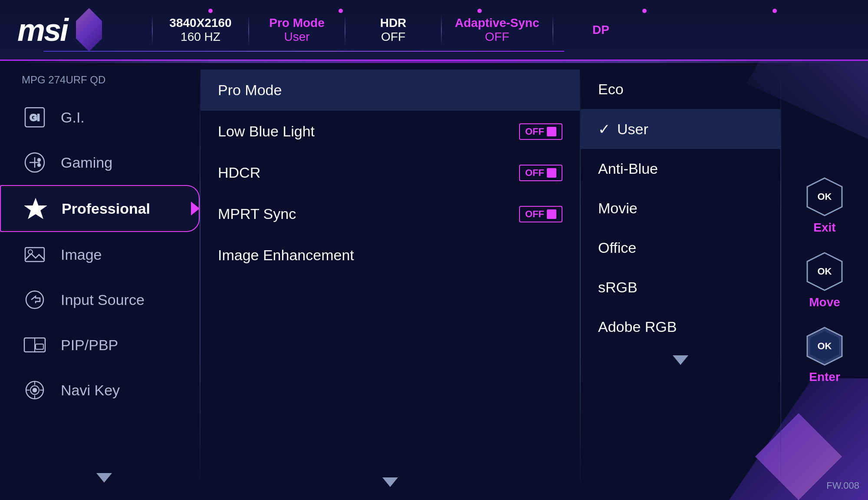  Describe the element at coordinates (390, 255) in the screenshot. I see `menu-item-image-enhancement: Image Enhancement` at that location.